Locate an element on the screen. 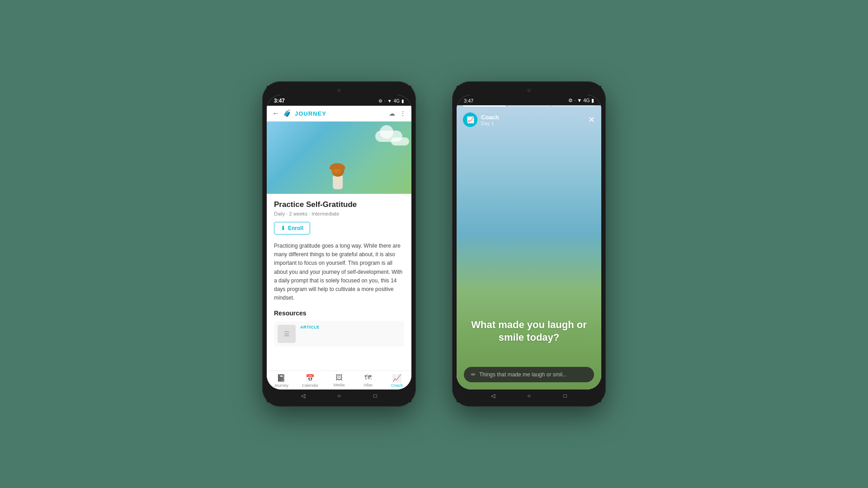 This screenshot has width=868, height=488. coach-question-area: What made you laugh or smile today? is located at coordinates (529, 332).